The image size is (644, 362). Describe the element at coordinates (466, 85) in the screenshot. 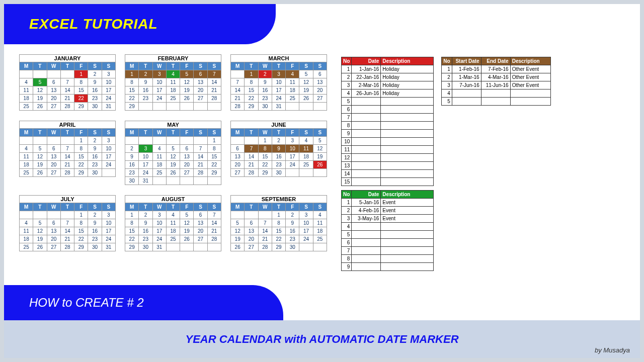

I see `row-cell: 7-Jun-16` at that location.